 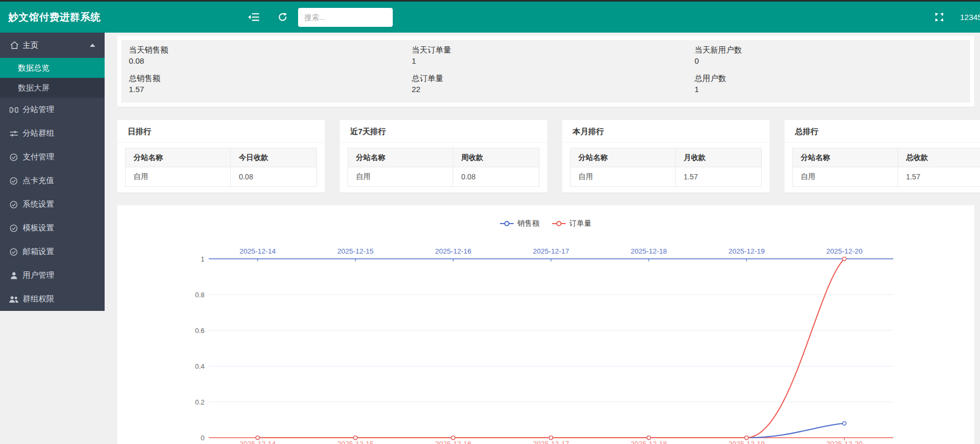 What do you see at coordinates (200, 295) in the screenshot?
I see `svg-text: 0.8` at bounding box center [200, 295].